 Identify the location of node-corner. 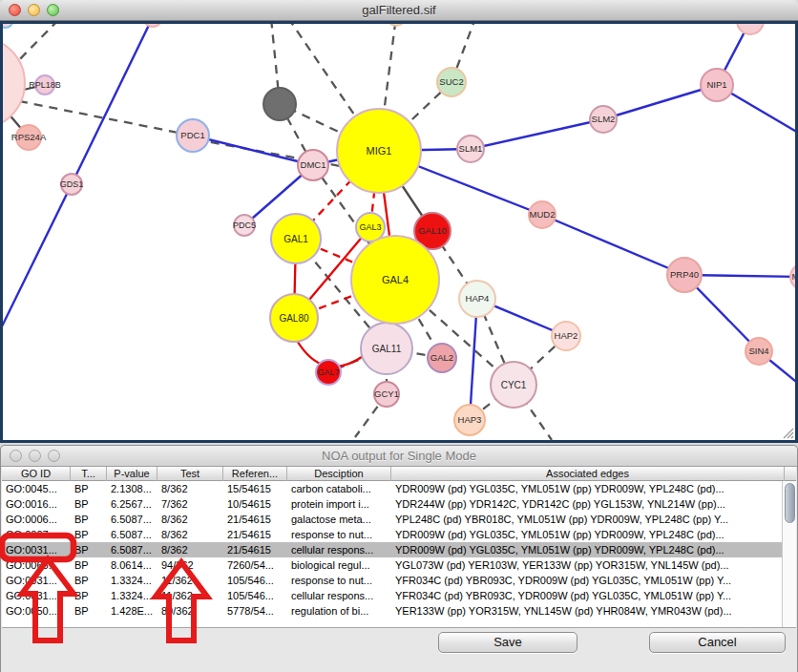
(8, 26).